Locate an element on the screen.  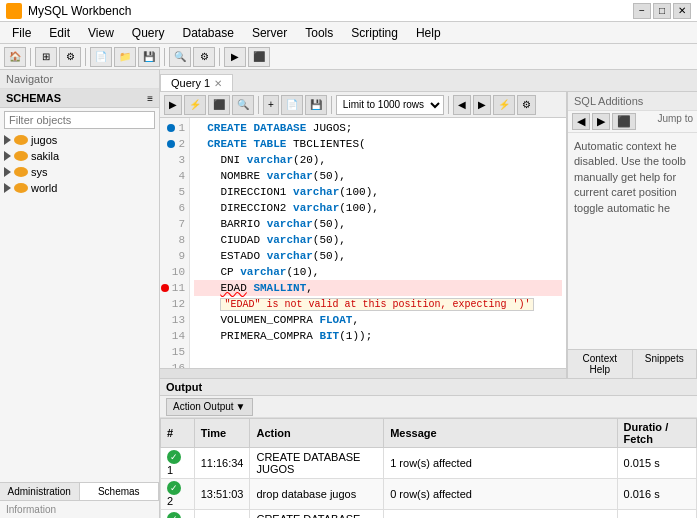
next-btn: ▶ is located at coordinates (482, 105).